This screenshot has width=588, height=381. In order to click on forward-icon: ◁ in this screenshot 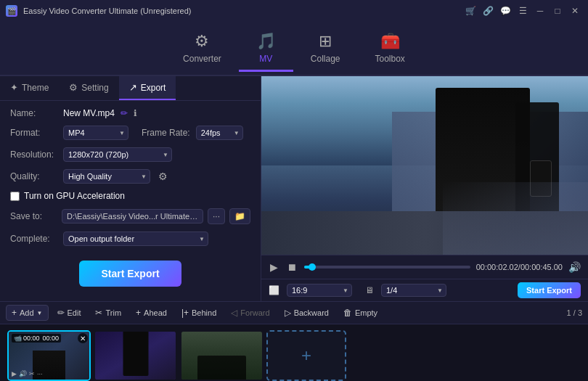, I will do `click(234, 313)`.